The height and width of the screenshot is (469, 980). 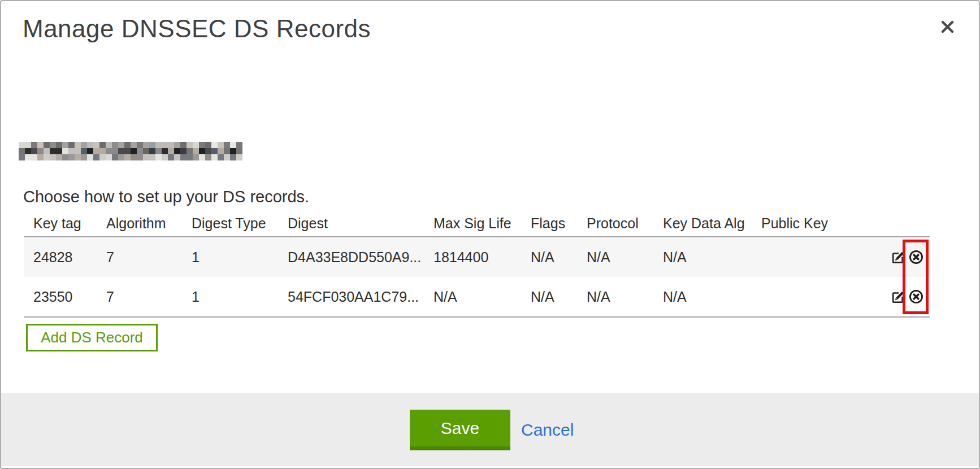 What do you see at coordinates (916, 257) in the screenshot?
I see `delete-circle-x-icon` at bounding box center [916, 257].